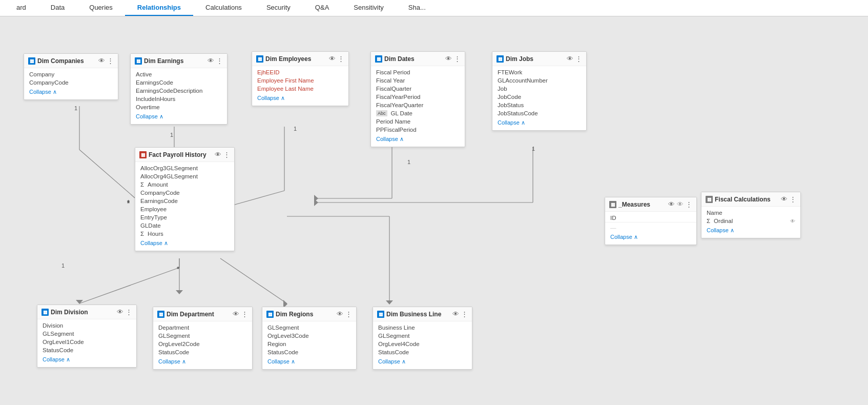  Describe the element at coordinates (539, 89) in the screenshot. I see `field-job: Job` at that location.